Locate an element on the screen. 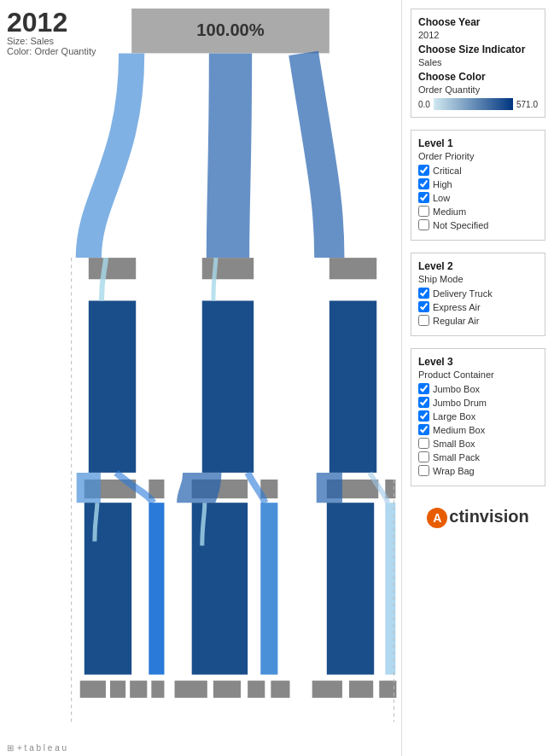 The height and width of the screenshot is (756, 554). choose-color-value: Order Quantity is located at coordinates (478, 90).